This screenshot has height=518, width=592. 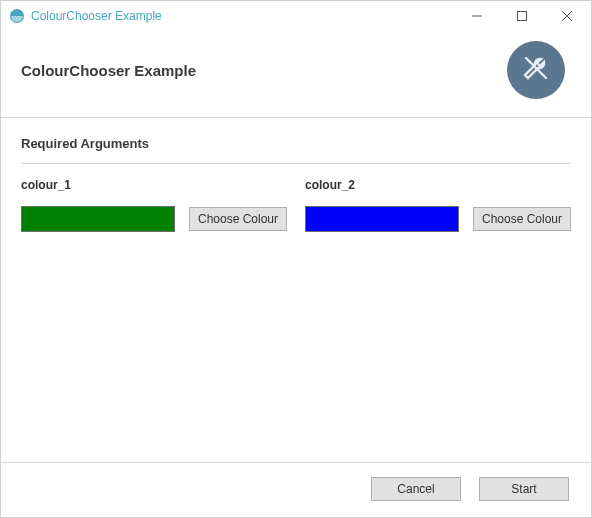 I want to click on cancel-button: Cancel, so click(x=416, y=489).